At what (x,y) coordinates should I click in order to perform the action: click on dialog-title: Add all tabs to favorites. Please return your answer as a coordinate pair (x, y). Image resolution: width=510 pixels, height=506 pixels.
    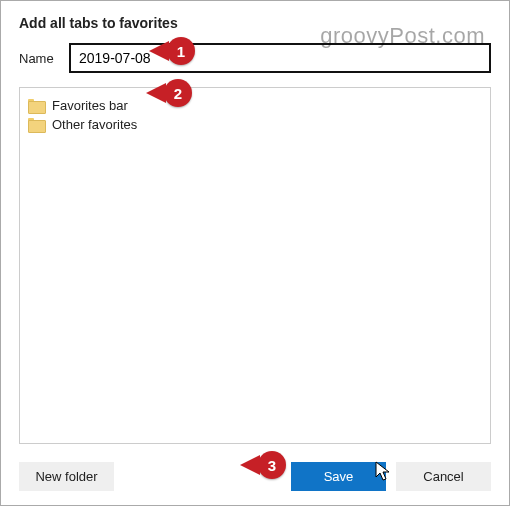
    Looking at the image, I should click on (255, 23).